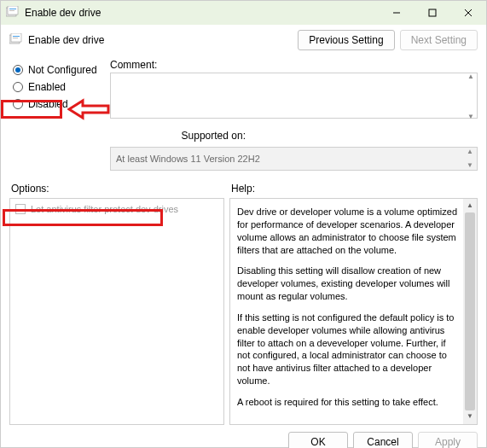 The height and width of the screenshot is (448, 487). What do you see at coordinates (48, 104) in the screenshot?
I see `radio-label: Disabled` at bounding box center [48, 104].